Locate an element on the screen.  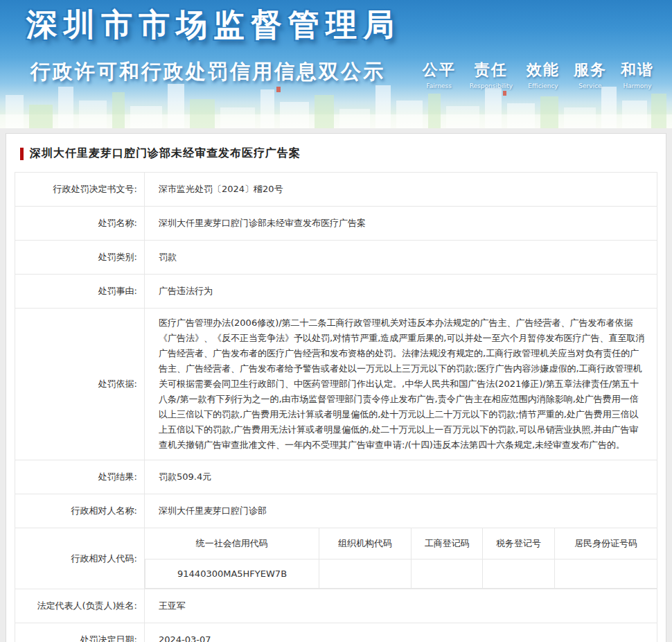
table-row: 处罚类别: 罚款 is located at coordinates (337, 258).